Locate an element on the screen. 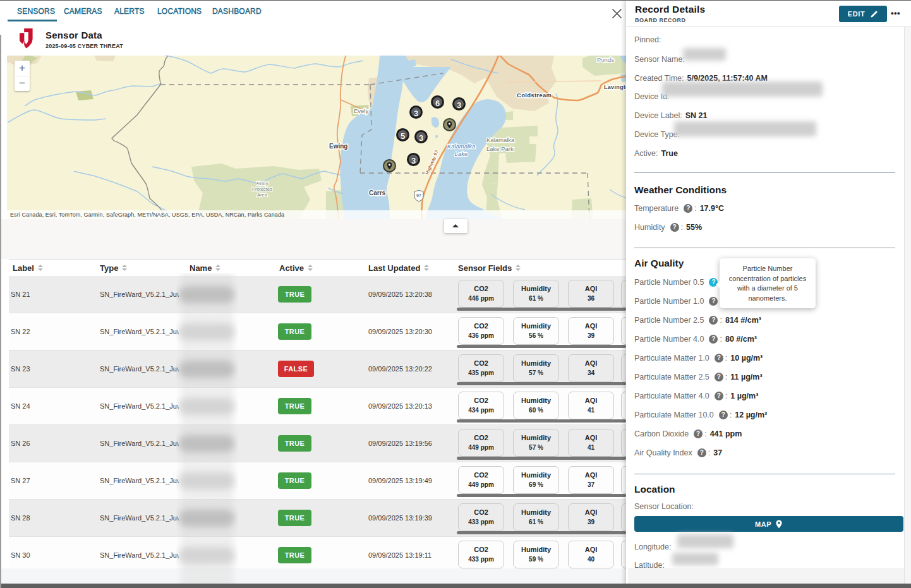 This screenshot has width=911, height=588. svg-text: 97 is located at coordinates (419, 196).